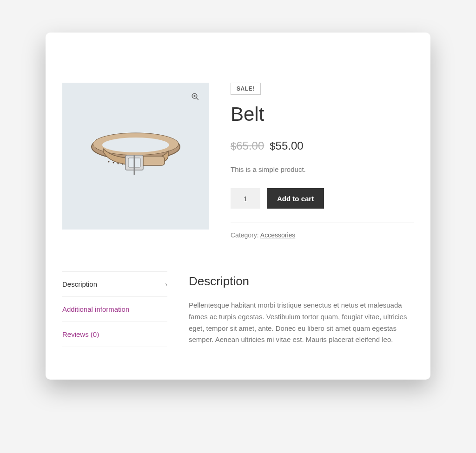 The height and width of the screenshot is (453, 476). What do you see at coordinates (136, 156) in the screenshot?
I see `belt-illustration` at bounding box center [136, 156].